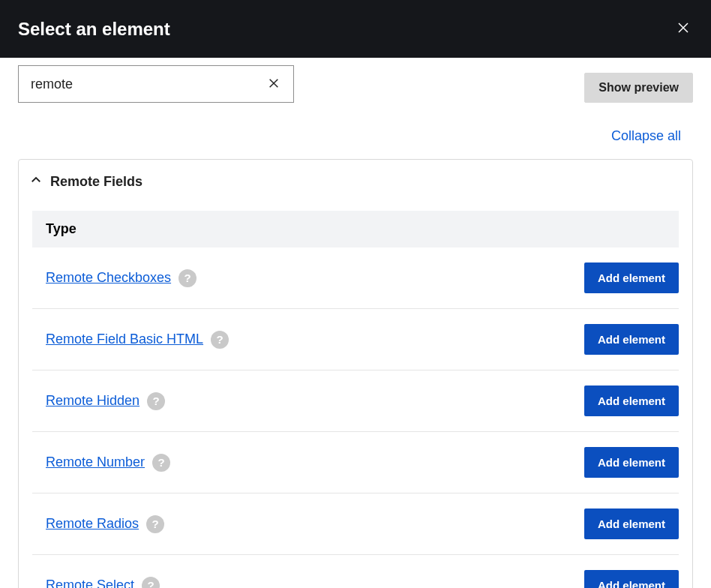  Describe the element at coordinates (148, 84) in the screenshot. I see `search-input` at that location.